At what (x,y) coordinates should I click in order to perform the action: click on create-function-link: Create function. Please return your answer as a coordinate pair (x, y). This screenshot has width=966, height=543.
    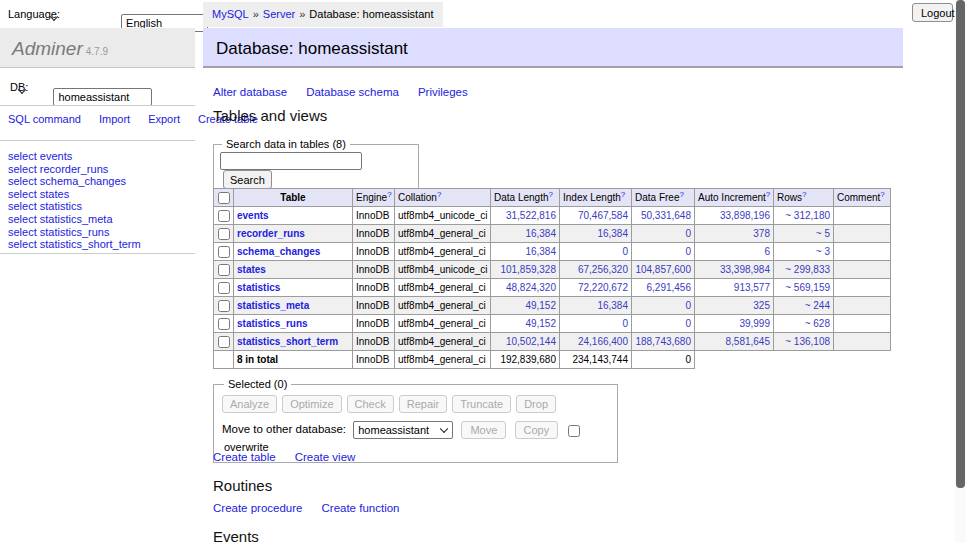
    Looking at the image, I should click on (361, 508).